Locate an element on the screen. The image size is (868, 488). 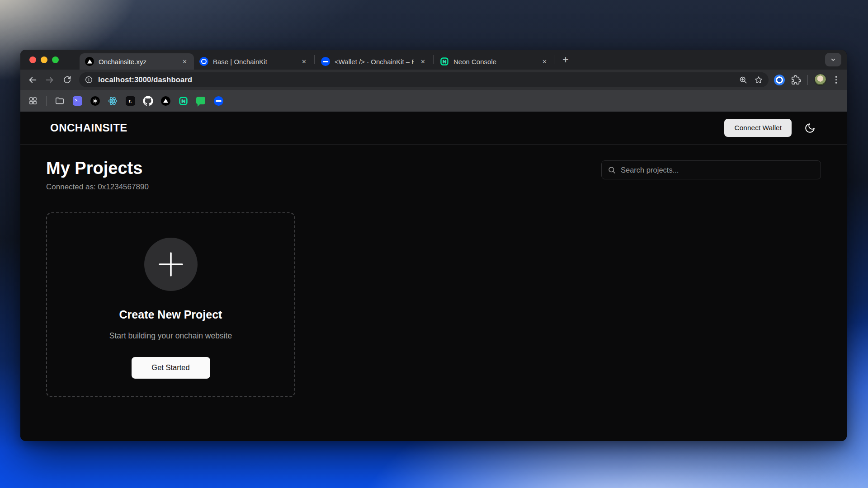
connected-address-text: Connected as: 0x1234567890 is located at coordinates (98, 187).